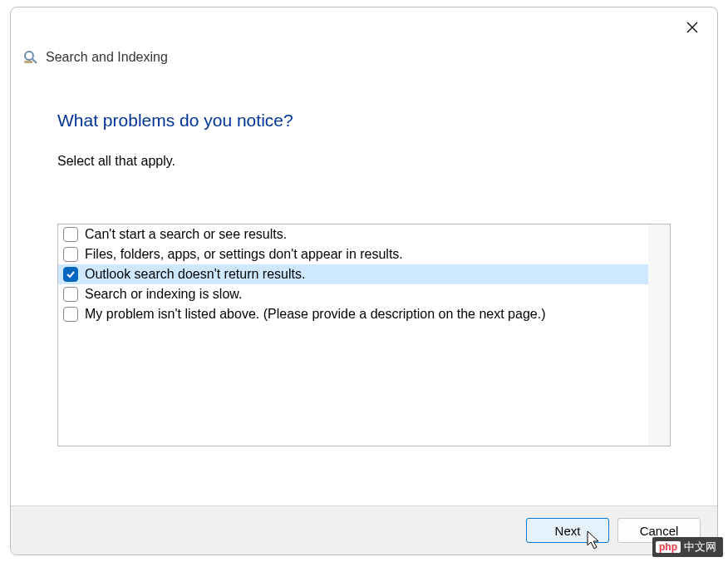 The height and width of the screenshot is (562, 728). I want to click on option-label: Outlook search doesn't return results., so click(194, 274).